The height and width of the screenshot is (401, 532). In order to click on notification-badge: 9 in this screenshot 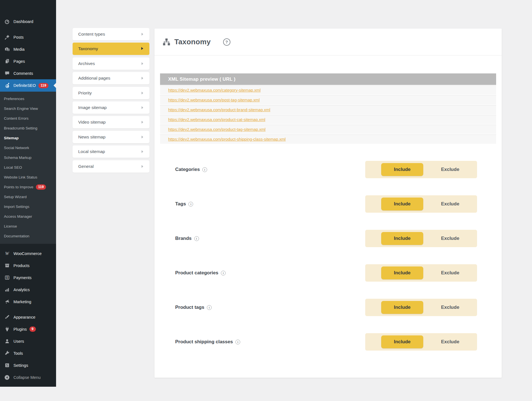, I will do `click(33, 329)`.